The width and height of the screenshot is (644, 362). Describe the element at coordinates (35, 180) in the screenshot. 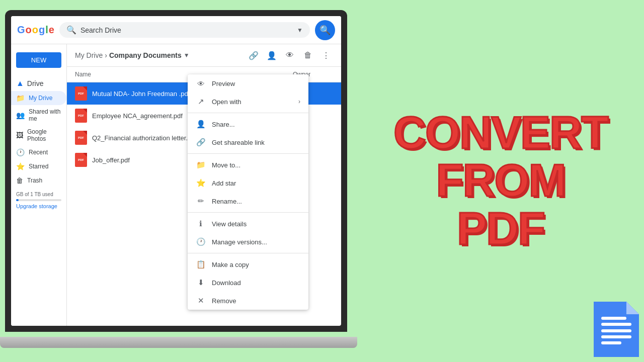

I see `trash-label: Trash` at that location.